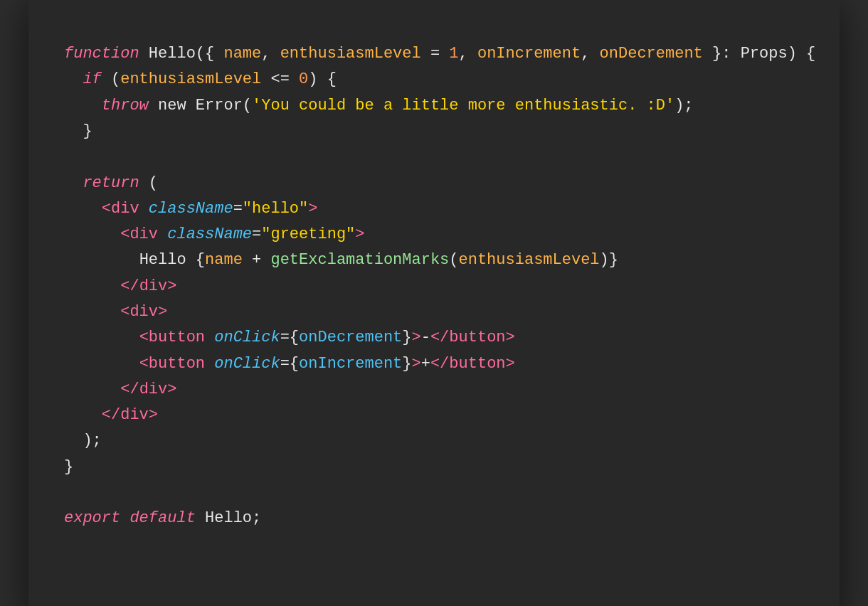  Describe the element at coordinates (120, 286) in the screenshot. I see `line-10: </div>` at that location.